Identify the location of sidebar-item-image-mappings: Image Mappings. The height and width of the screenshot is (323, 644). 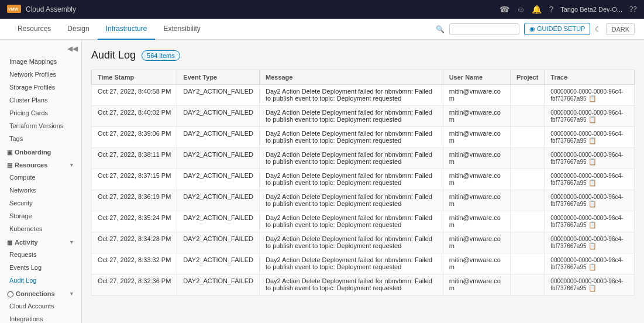
(41, 61).